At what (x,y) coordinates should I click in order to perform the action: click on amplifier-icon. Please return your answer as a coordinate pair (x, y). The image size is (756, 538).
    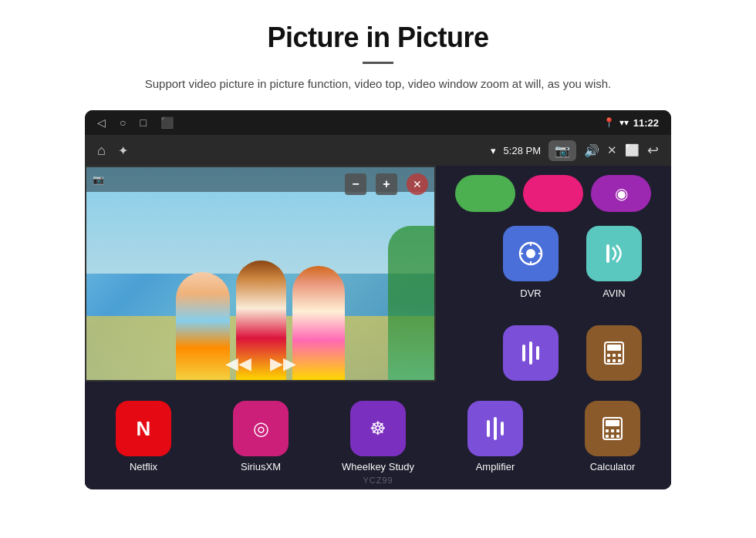
    Looking at the image, I should click on (531, 353).